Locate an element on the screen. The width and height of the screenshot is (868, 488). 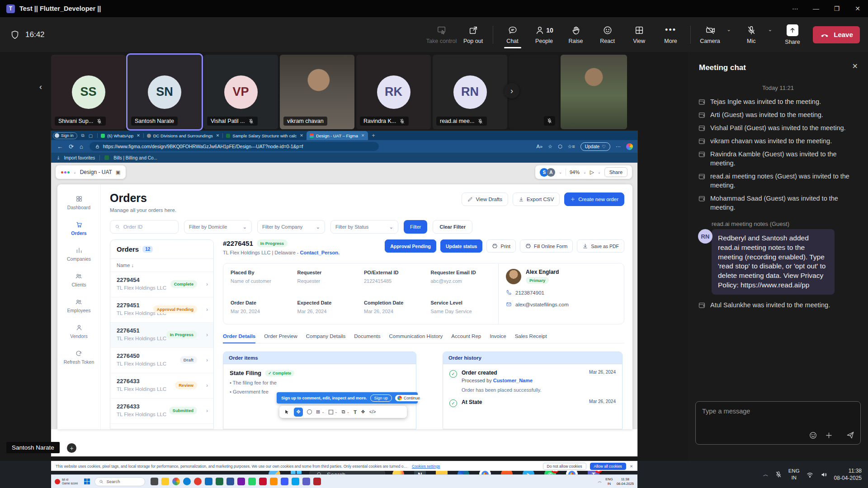
react-button: React is located at coordinates (608, 35).